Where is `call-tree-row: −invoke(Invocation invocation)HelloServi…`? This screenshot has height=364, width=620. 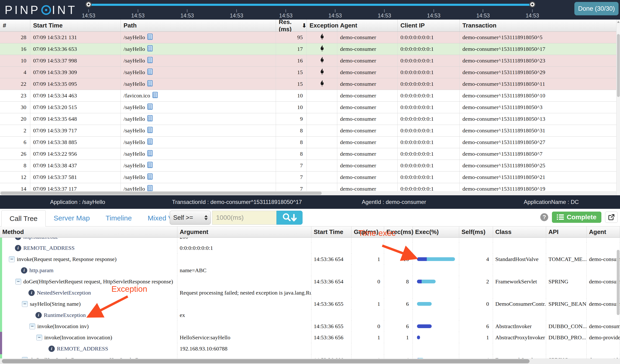 call-tree-row: −invoke(Invocation invocation)HelloServi… is located at coordinates (310, 337).